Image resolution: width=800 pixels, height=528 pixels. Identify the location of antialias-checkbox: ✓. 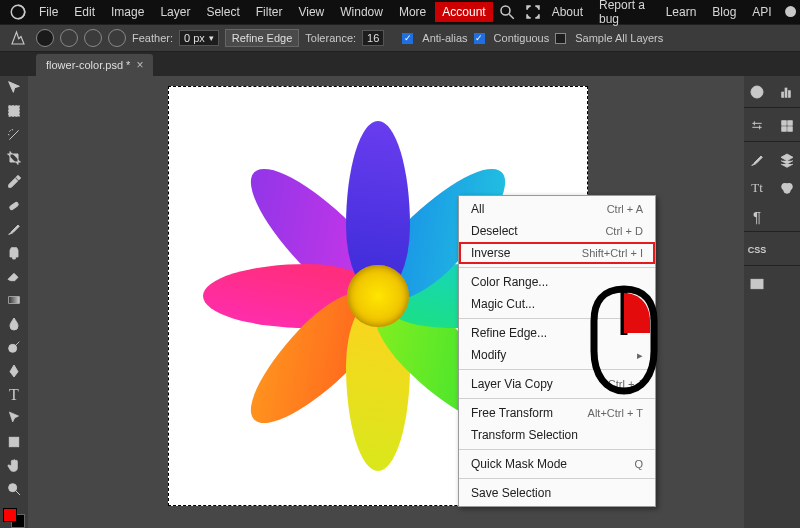
(408, 38).